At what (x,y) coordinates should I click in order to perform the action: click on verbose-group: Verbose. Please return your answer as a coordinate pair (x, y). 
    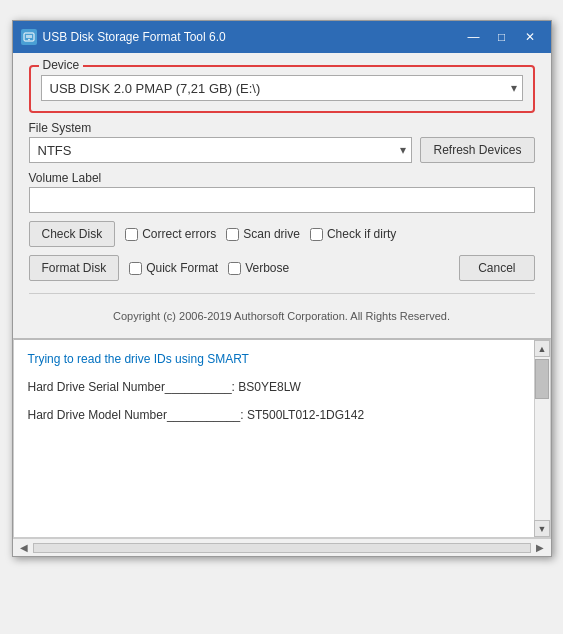
    Looking at the image, I should click on (258, 268).